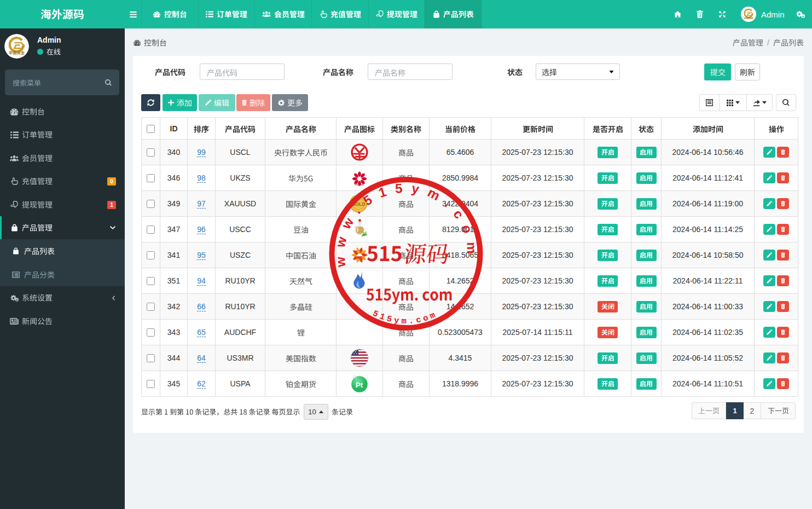 This screenshot has width=812, height=509. What do you see at coordinates (359, 385) in the screenshot?
I see `svg-text: Pt` at bounding box center [359, 385].